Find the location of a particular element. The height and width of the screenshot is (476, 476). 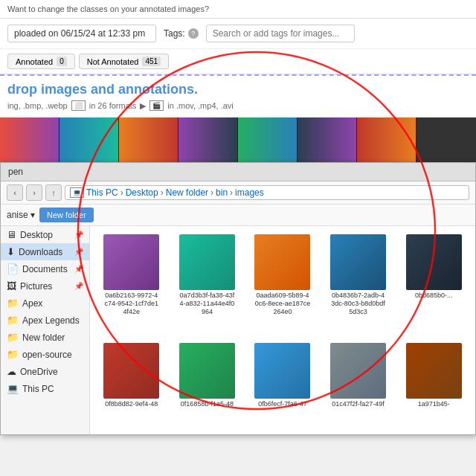

sidebar-label-onedrive: OneDrive is located at coordinates (39, 372).